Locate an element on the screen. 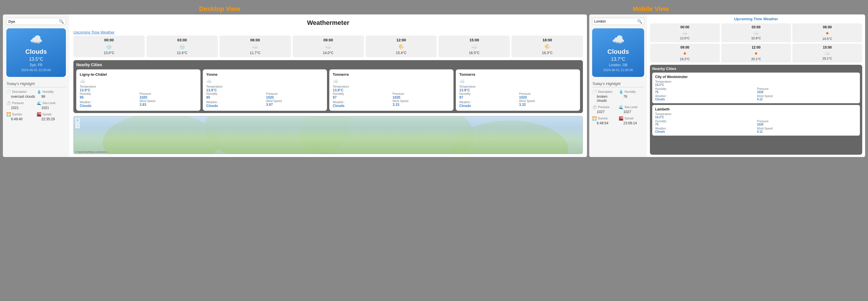 This screenshot has height=301, width=868. mobile-left-panel: 🔍 ☁️ Clouds 13.7°C London, GB 2024-06-01… is located at coordinates (618, 86).